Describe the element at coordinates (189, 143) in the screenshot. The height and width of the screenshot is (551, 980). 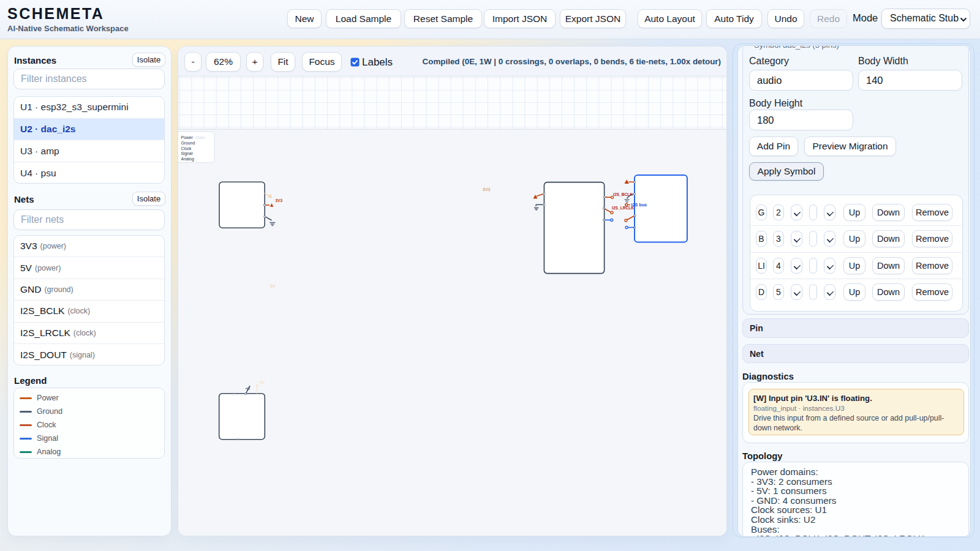
I see `svg-text: Ground` at that location.